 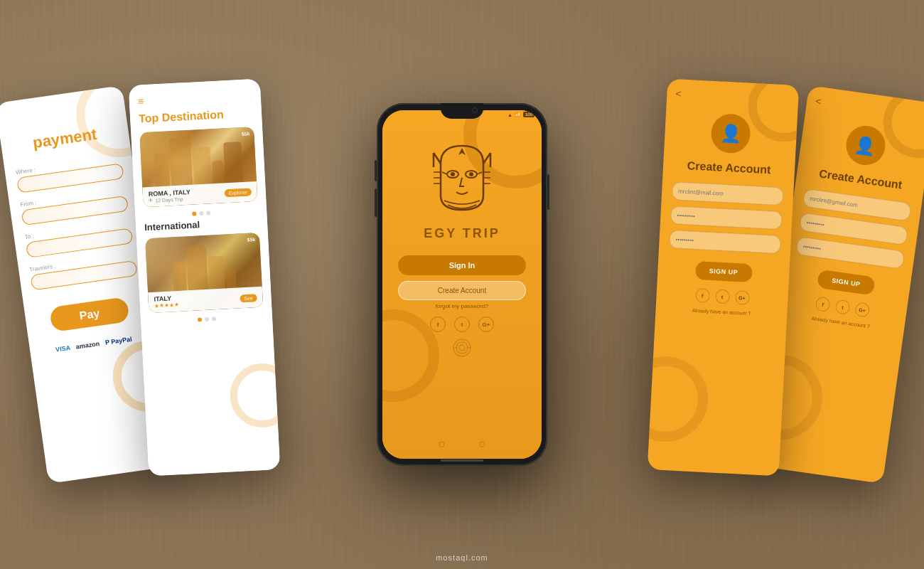 What do you see at coordinates (482, 444) in the screenshot?
I see `bottom-right-icon: ⬡` at bounding box center [482, 444].